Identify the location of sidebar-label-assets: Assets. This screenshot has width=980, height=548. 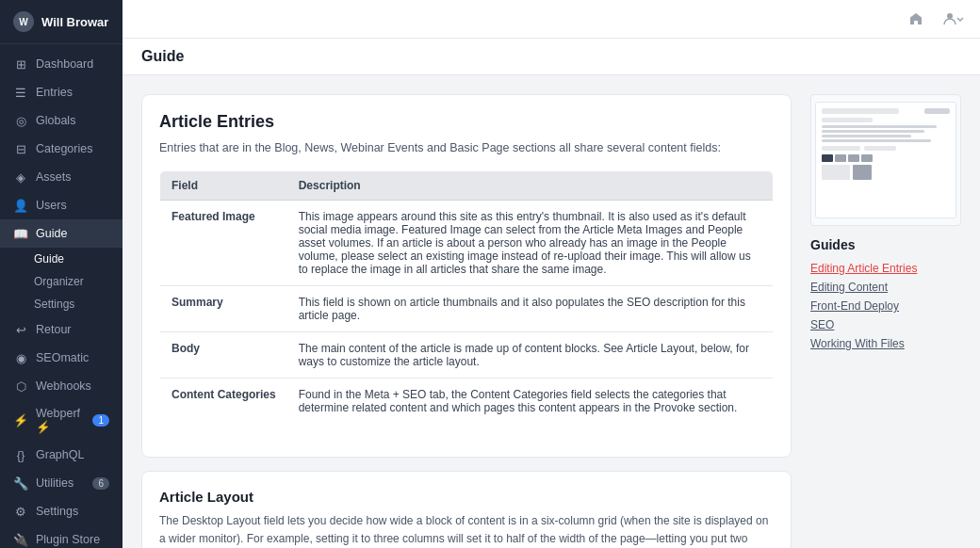
(54, 177).